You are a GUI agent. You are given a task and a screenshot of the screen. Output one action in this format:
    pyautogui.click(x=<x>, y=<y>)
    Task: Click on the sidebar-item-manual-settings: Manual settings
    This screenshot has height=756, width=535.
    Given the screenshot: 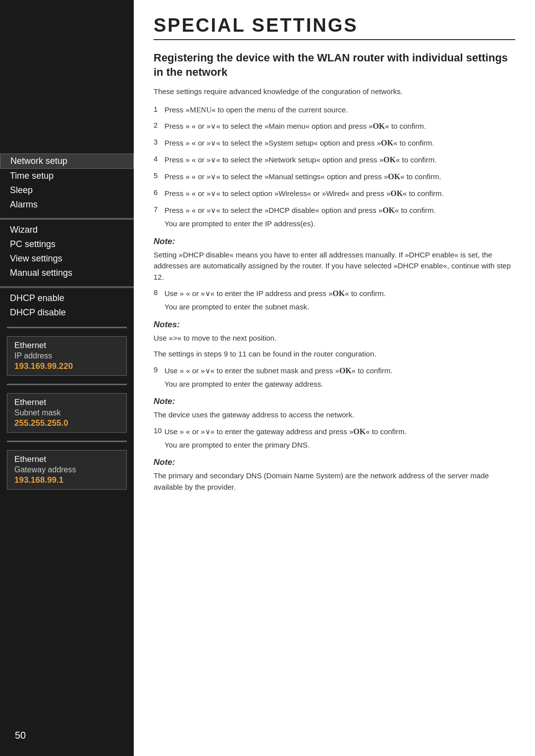 What is the action you would take?
    pyautogui.click(x=67, y=273)
    